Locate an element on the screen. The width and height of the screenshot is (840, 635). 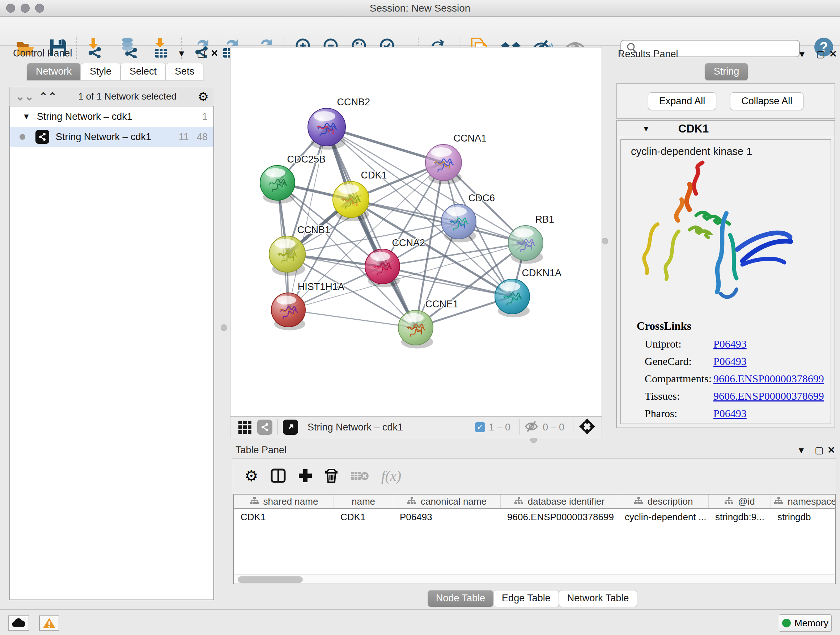
expand-all-button: Expand All is located at coordinates (682, 101).